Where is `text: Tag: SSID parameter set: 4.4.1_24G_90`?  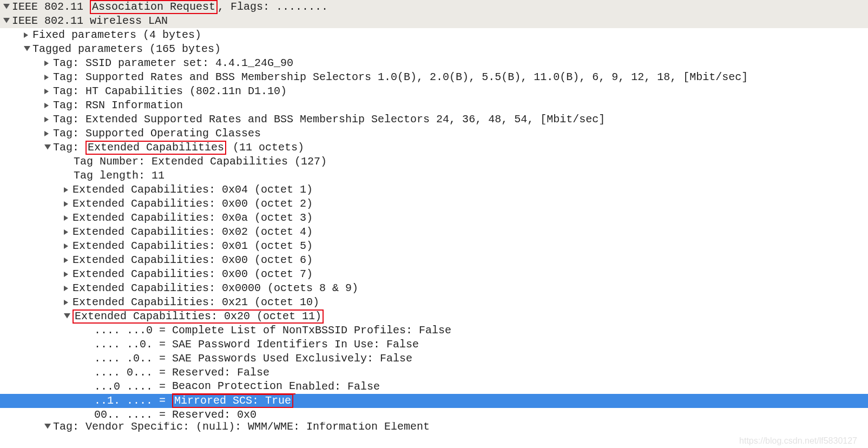 text: Tag: SSID parameter set: 4.4.1_24G_90 is located at coordinates (173, 63).